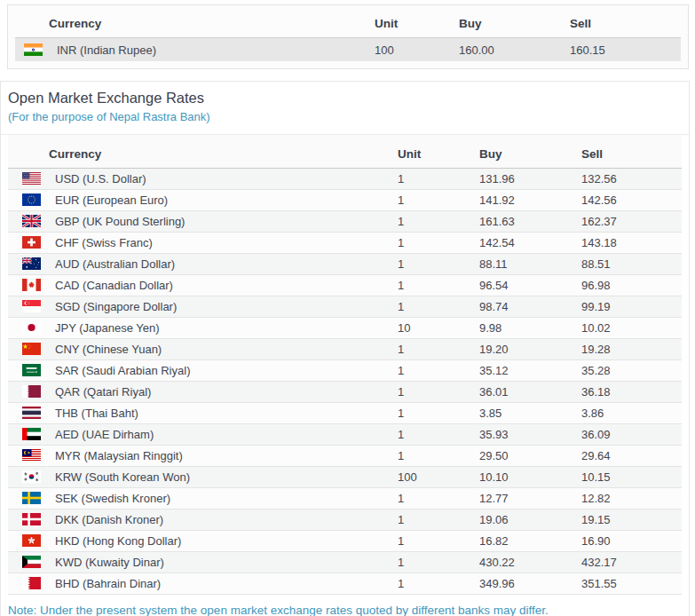 Image resolution: width=695 pixels, height=616 pixels. I want to click on section-subtitle: (For the purpose of Nepal Rastra Bank), so click(344, 122).